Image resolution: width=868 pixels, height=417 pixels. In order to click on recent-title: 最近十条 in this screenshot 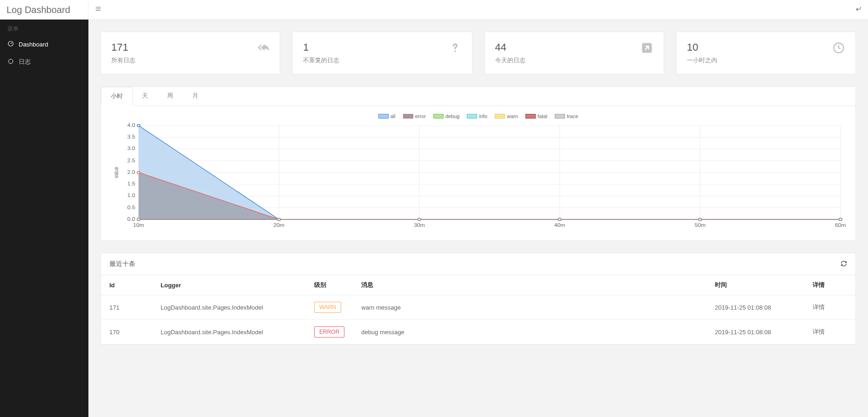, I will do `click(122, 264)`.